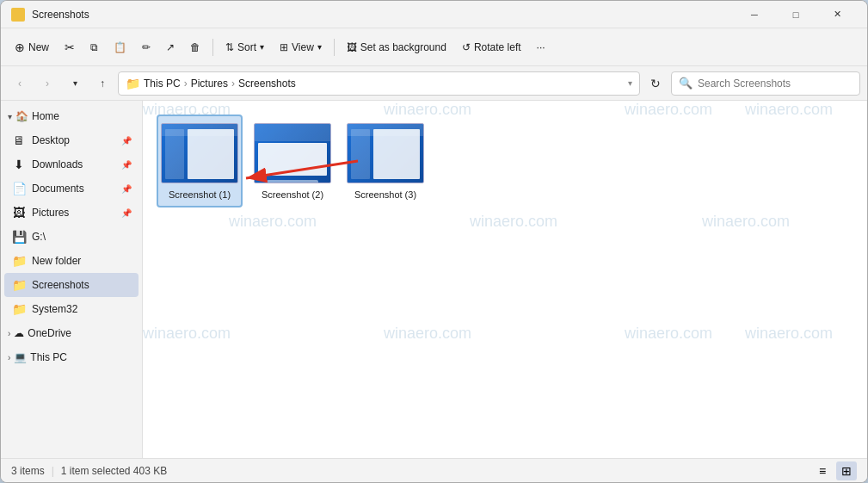  I want to click on cut-icon: ✂, so click(70, 47).